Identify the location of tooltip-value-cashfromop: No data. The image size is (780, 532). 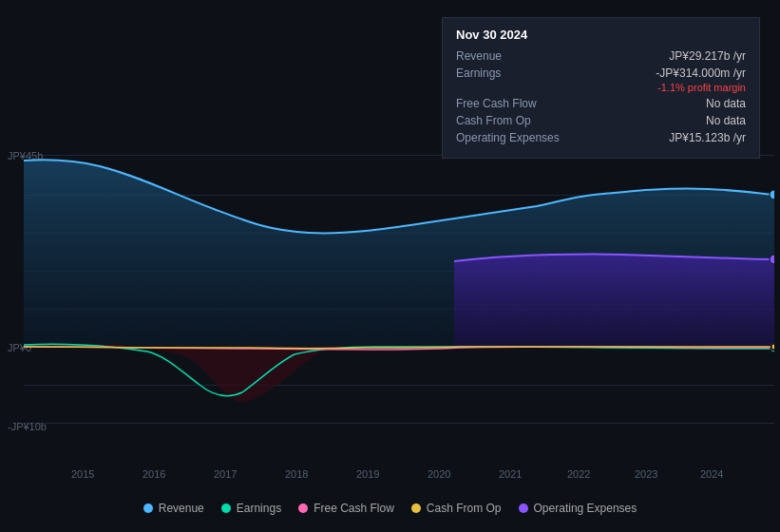
(726, 121).